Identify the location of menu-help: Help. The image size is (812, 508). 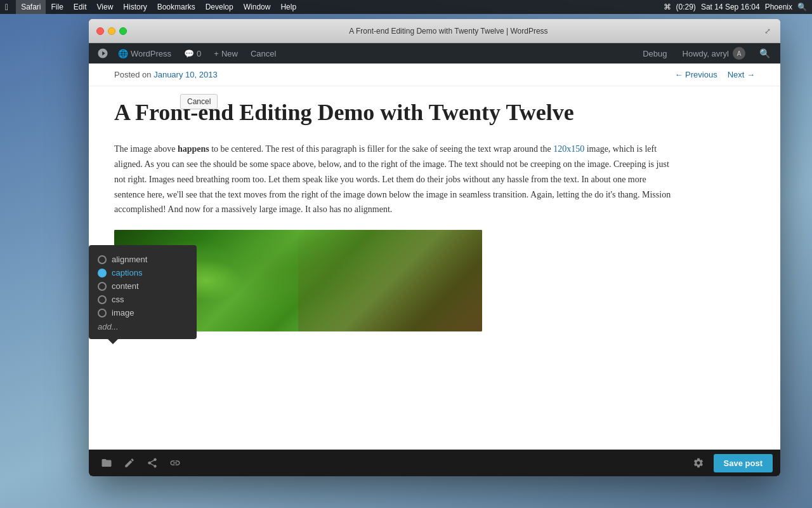
(288, 7).